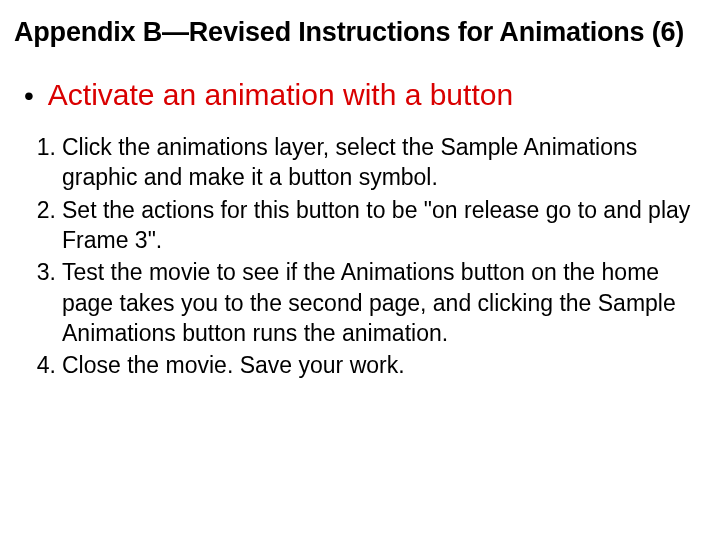 The height and width of the screenshot is (540, 720). I want to click on list-item-number: 2., so click(43, 210).